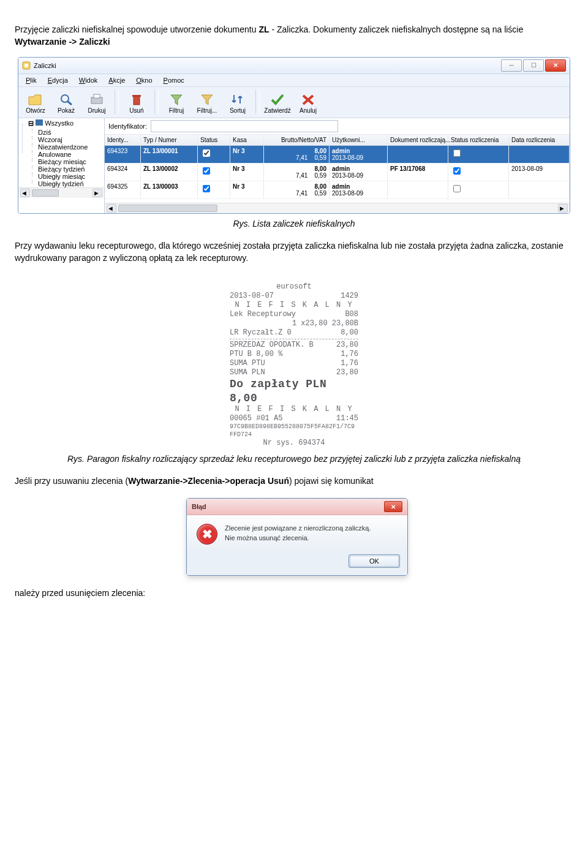  I want to click on figure-caption-1: Rys. Lista zaliczek niefiskalnych, so click(294, 224).